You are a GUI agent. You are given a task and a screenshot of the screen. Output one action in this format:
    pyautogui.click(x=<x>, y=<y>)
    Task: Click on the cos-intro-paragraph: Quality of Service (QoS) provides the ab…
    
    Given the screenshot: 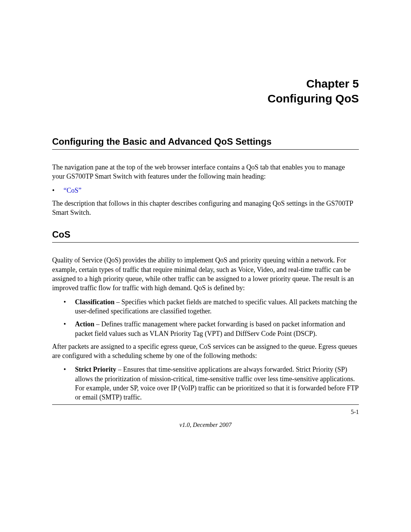 What is the action you would take?
    pyautogui.click(x=206, y=274)
    